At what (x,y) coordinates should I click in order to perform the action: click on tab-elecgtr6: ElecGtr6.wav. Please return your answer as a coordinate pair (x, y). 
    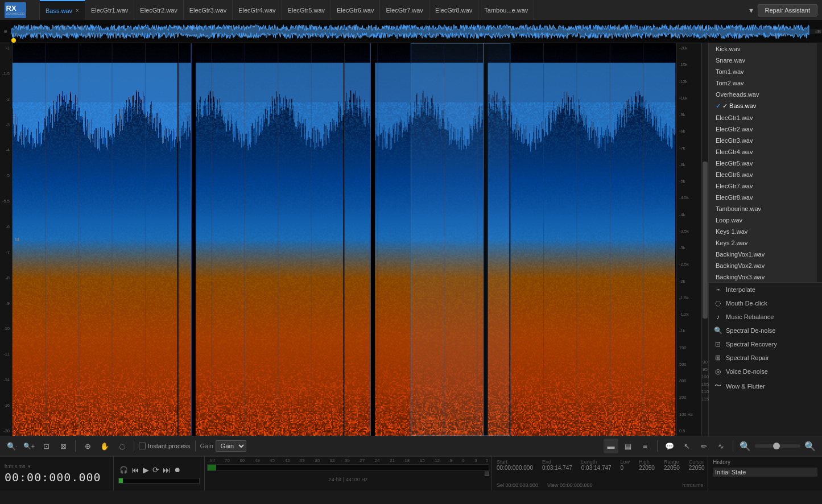
    Looking at the image, I should click on (356, 10).